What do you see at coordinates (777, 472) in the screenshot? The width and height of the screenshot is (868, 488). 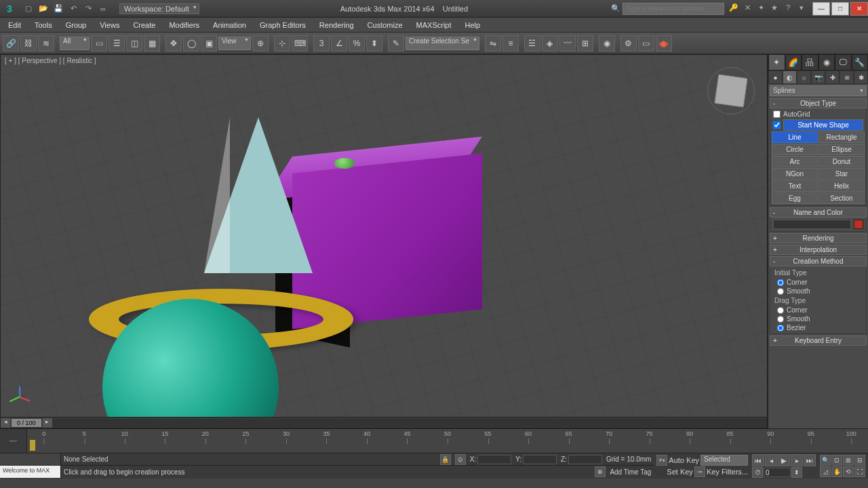 I see `current-frame-input` at bounding box center [777, 472].